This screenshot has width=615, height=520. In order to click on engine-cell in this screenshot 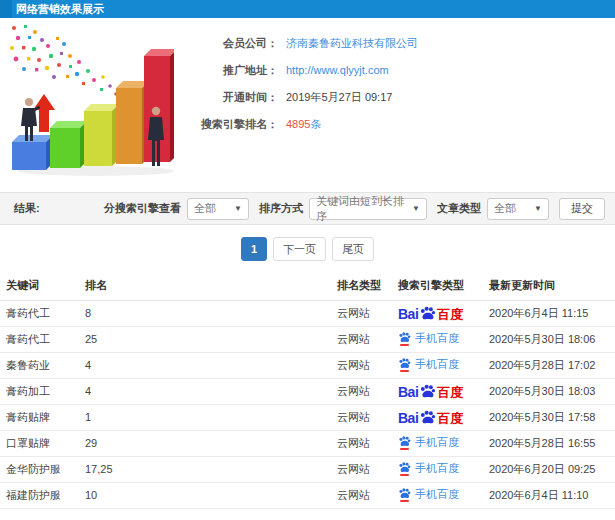, I will do `click(444, 514)`.